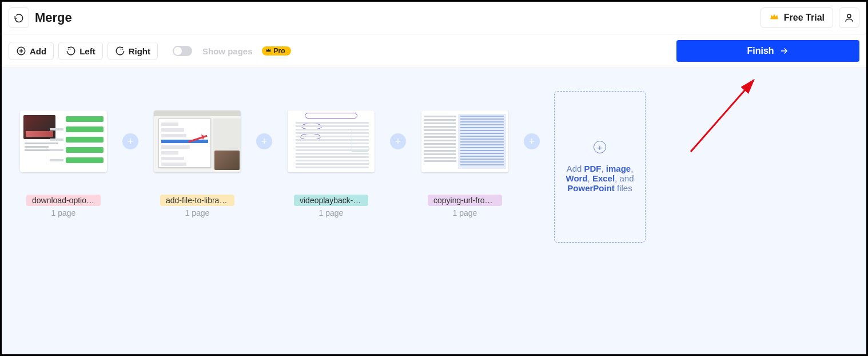 This screenshot has width=868, height=356. I want to click on rotate-right-icon, so click(120, 51).